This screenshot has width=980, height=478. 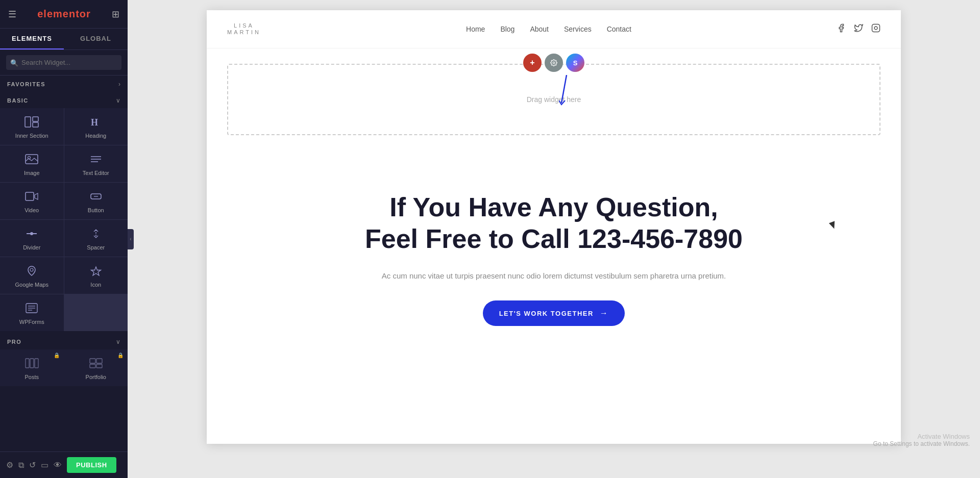 I want to click on widget-heading: H Heading, so click(x=96, y=127).